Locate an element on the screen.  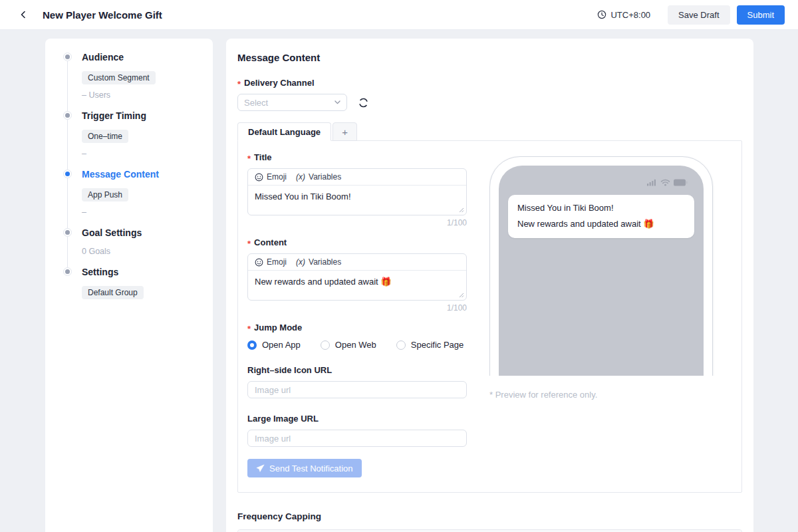
phone-statusbar is located at coordinates (601, 176).